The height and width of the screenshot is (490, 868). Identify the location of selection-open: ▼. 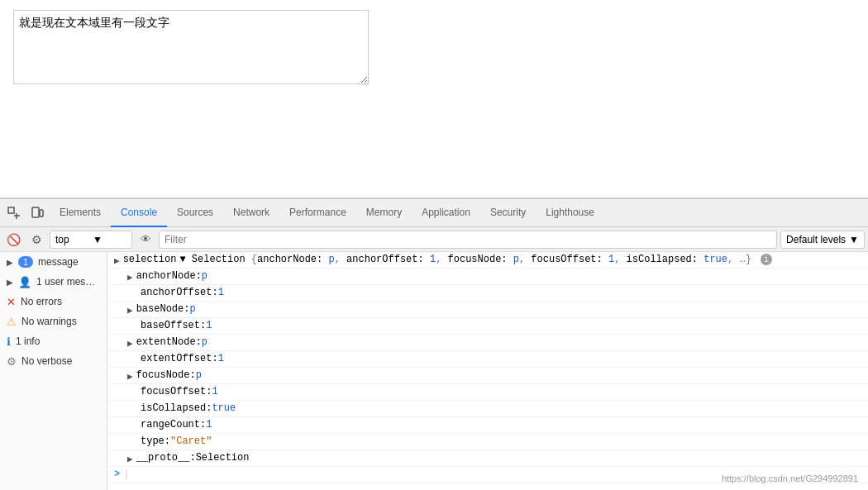
(185, 259).